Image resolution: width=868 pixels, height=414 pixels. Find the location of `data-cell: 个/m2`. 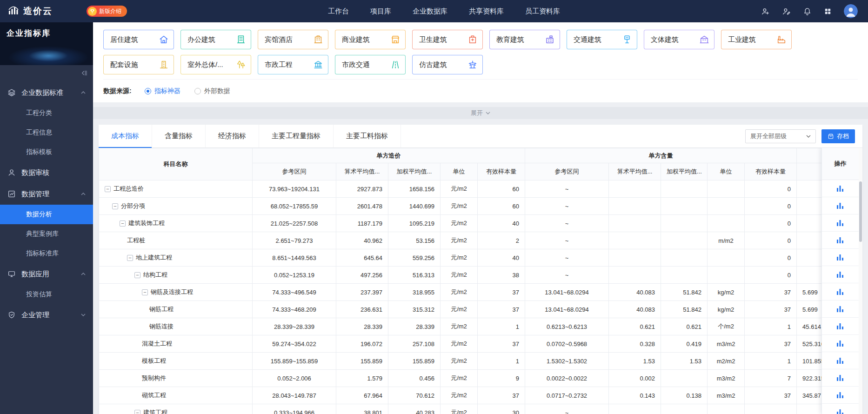

data-cell: 个/m2 is located at coordinates (726, 327).